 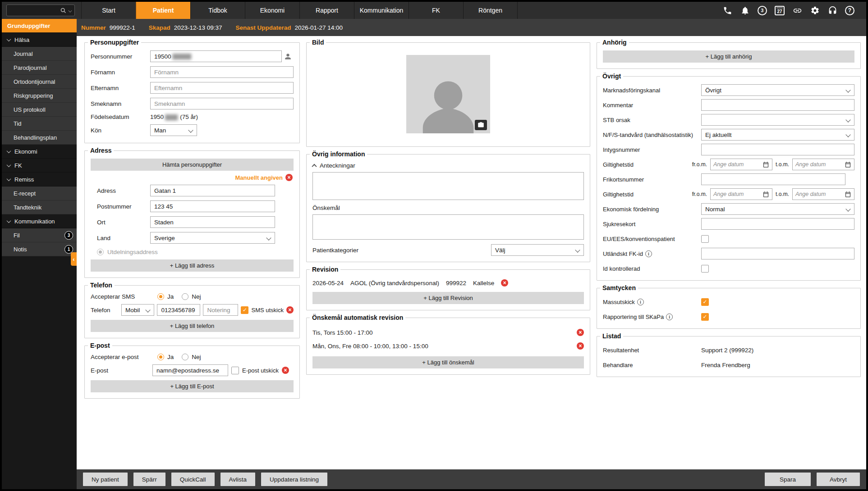 I want to click on fornamn-input, so click(x=222, y=72).